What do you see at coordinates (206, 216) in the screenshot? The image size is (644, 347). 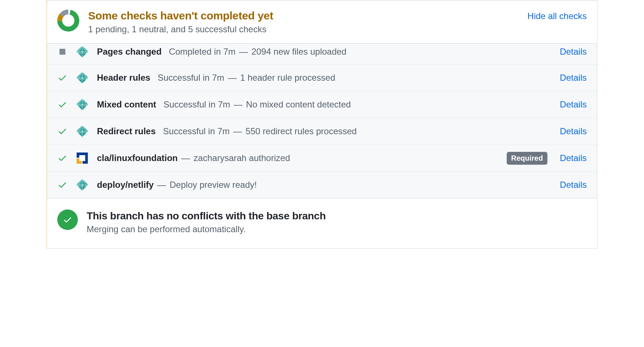 I see `merge-status-title: This branch has no conflicts with the ba…` at bounding box center [206, 216].